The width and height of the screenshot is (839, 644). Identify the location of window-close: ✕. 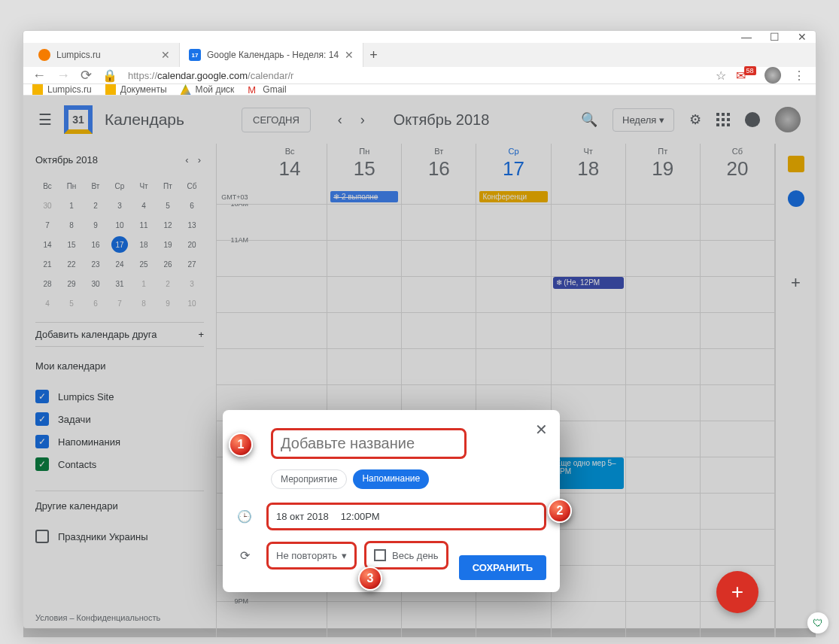
(802, 37).